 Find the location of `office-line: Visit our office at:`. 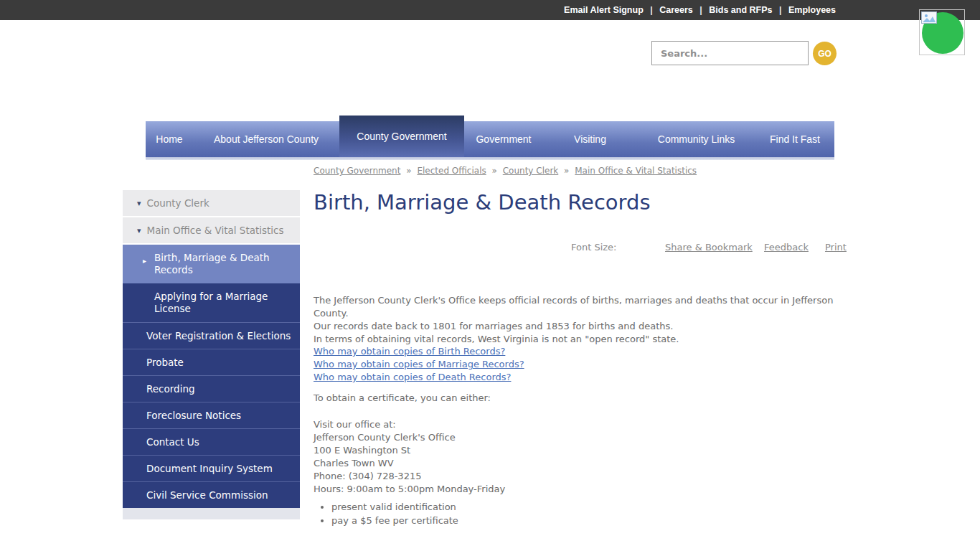

office-line: Visit our office at: is located at coordinates (409, 425).